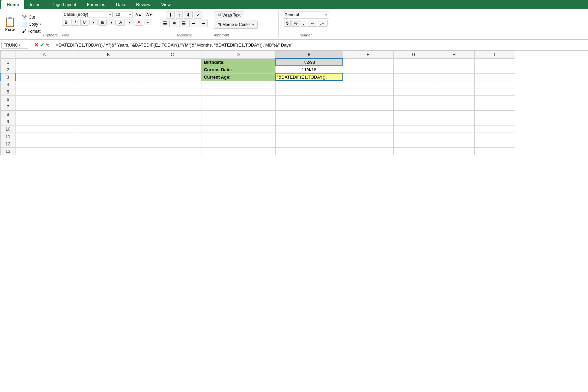 The width and height of the screenshot is (588, 392). Describe the element at coordinates (454, 136) in the screenshot. I see `cell-h11` at that location.